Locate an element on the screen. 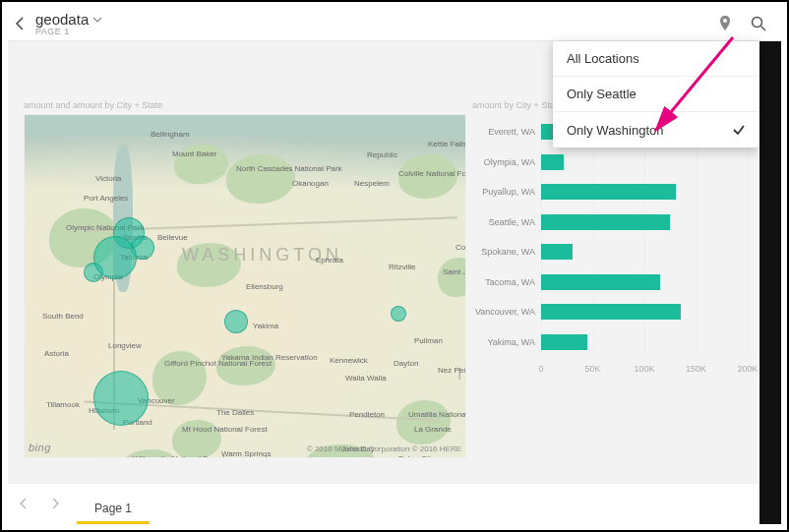 The height and width of the screenshot is (532, 789). map-city-label: Yakima is located at coordinates (266, 326).